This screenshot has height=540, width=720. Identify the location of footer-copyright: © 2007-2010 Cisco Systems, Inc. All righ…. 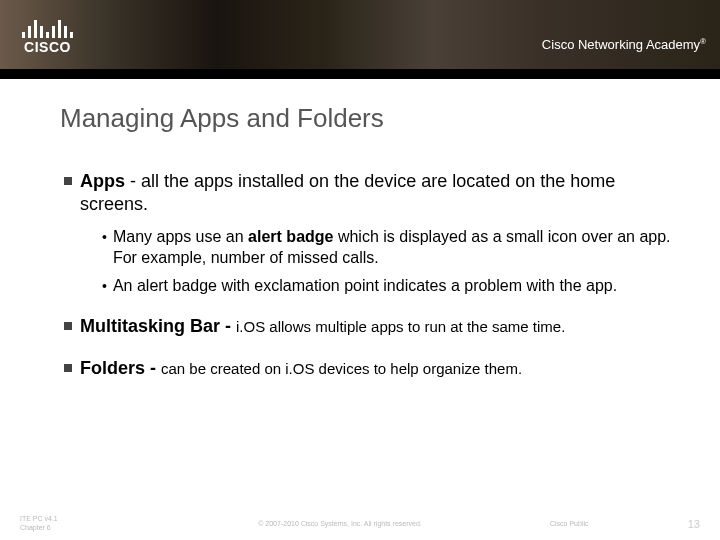
(340, 524).